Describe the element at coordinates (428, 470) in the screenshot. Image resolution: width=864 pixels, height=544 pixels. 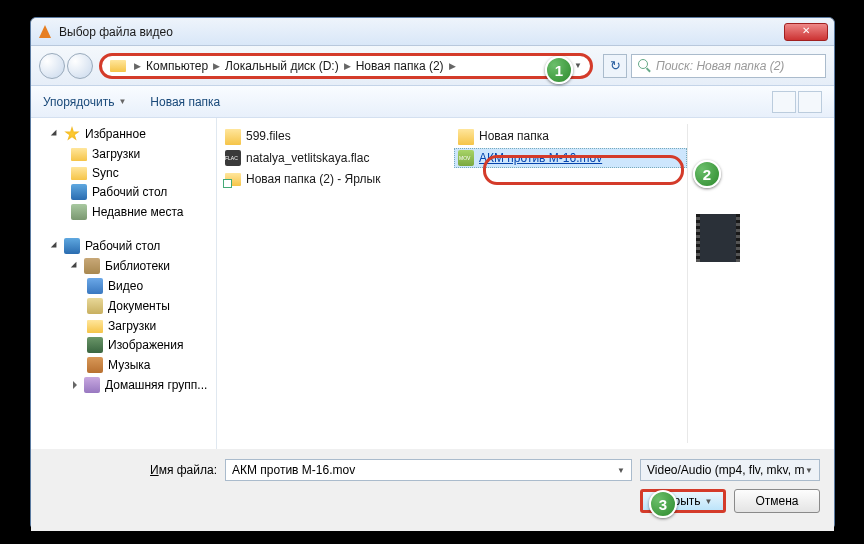
I see `filename-input: АКМ против М-16.mov ▼` at that location.